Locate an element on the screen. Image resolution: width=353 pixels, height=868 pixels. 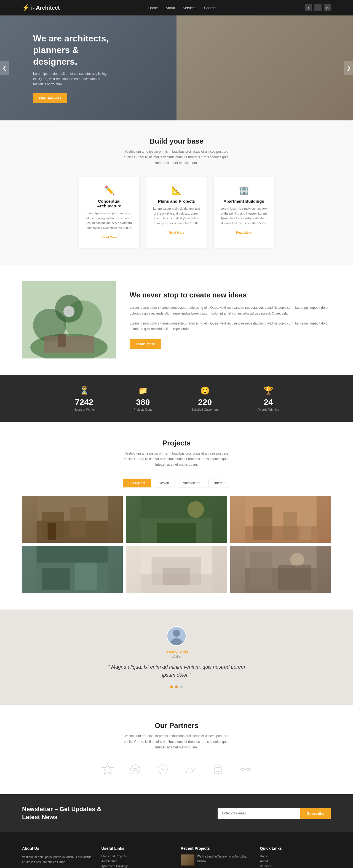
filter-all: All Projects is located at coordinates (137, 483).